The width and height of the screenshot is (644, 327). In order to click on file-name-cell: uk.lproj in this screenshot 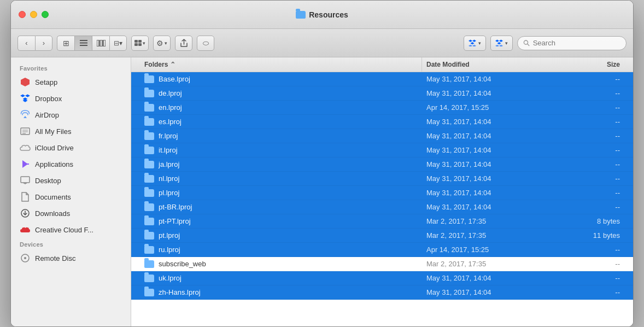, I will do `click(281, 278)`.